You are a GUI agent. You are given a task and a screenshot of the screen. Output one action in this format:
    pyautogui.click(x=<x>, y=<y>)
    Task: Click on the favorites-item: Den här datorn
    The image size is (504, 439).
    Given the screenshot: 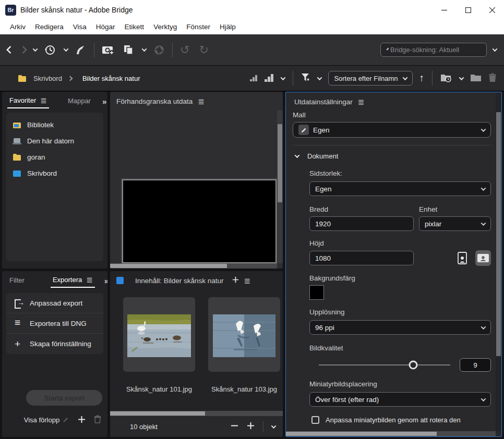 What is the action you would take?
    pyautogui.click(x=55, y=141)
    